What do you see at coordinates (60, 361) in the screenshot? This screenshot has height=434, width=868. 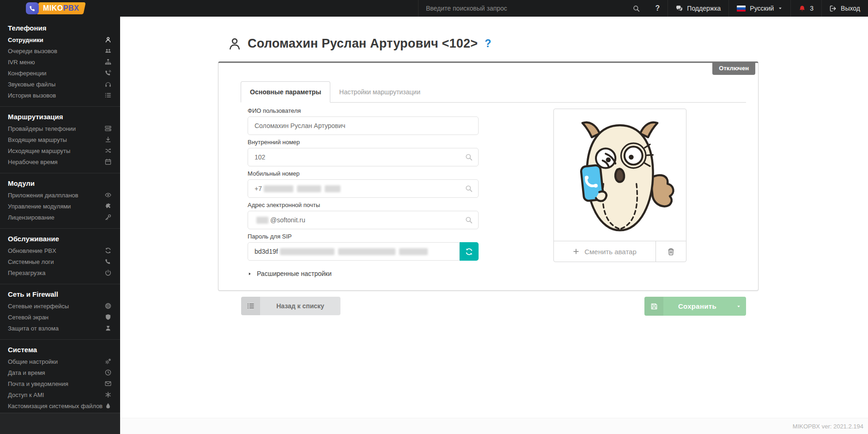 I see `sidebar-item-link: Общие настройки` at bounding box center [60, 361].